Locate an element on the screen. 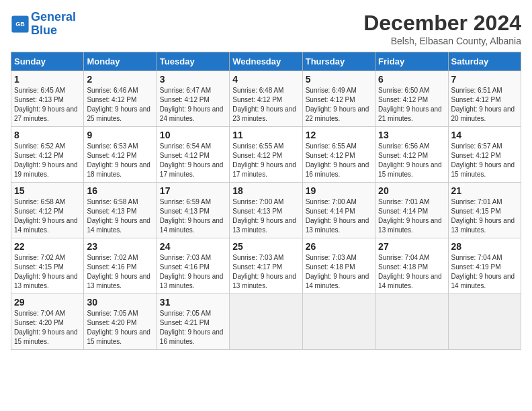  calendar-day: 25Sunrise: 7:03 AM Sunset: 4:17 PM Dayli… is located at coordinates (266, 266).